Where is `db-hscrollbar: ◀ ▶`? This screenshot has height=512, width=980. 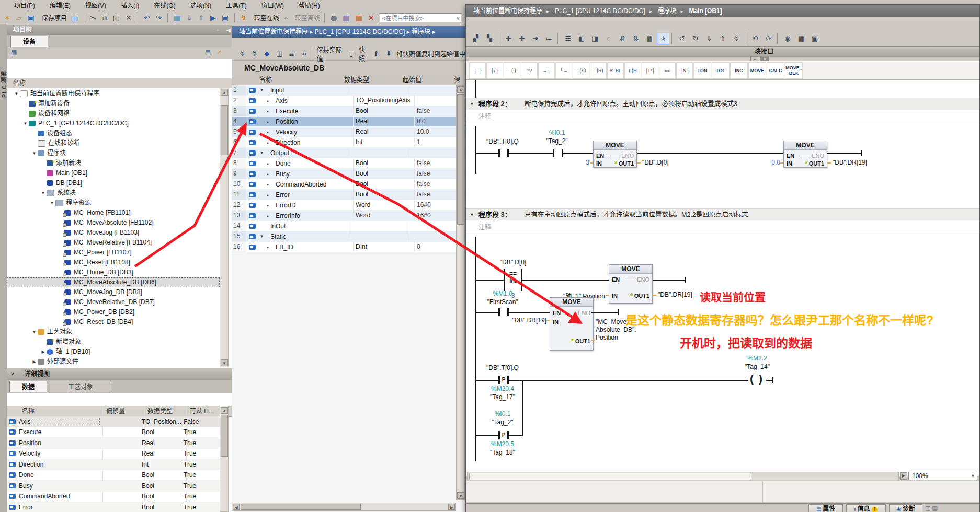 db-hscrollbar: ◀ ▶ is located at coordinates (344, 507).